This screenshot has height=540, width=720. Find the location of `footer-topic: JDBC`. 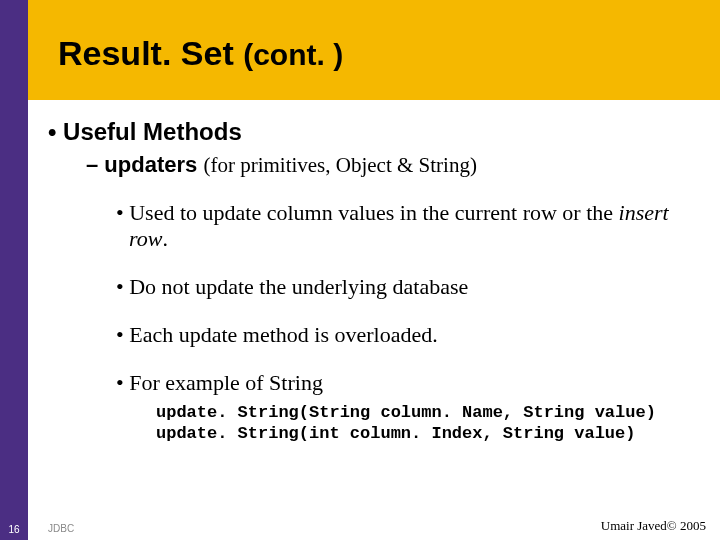

footer-topic: JDBC is located at coordinates (61, 528).